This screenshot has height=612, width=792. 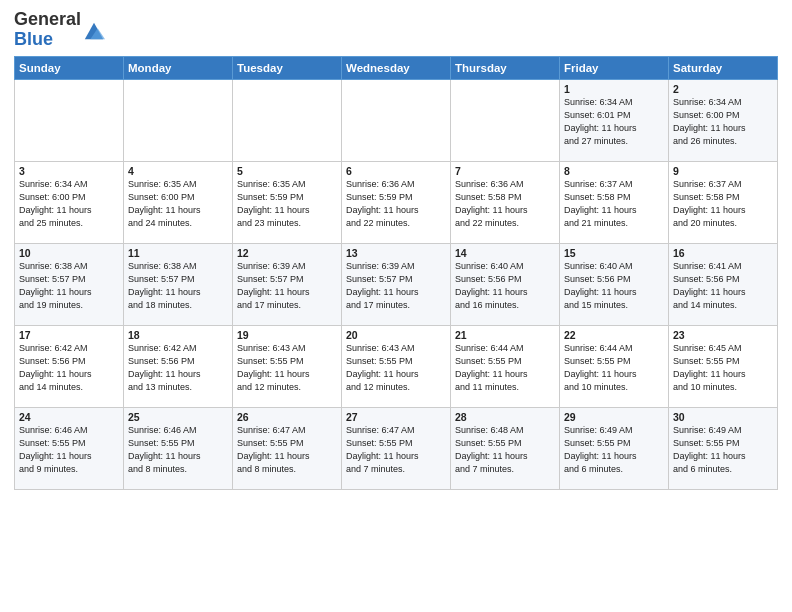 What do you see at coordinates (178, 253) in the screenshot?
I see `day-number: 11` at bounding box center [178, 253].